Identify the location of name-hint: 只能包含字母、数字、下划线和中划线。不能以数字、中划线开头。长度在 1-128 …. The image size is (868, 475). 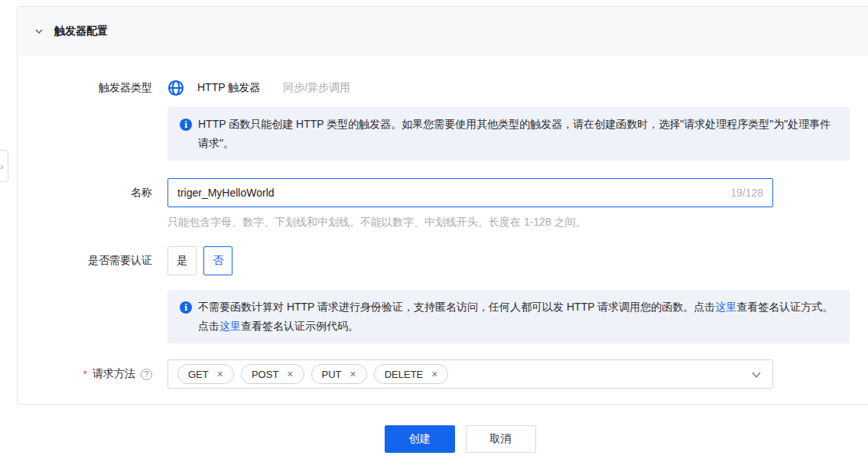
(470, 223).